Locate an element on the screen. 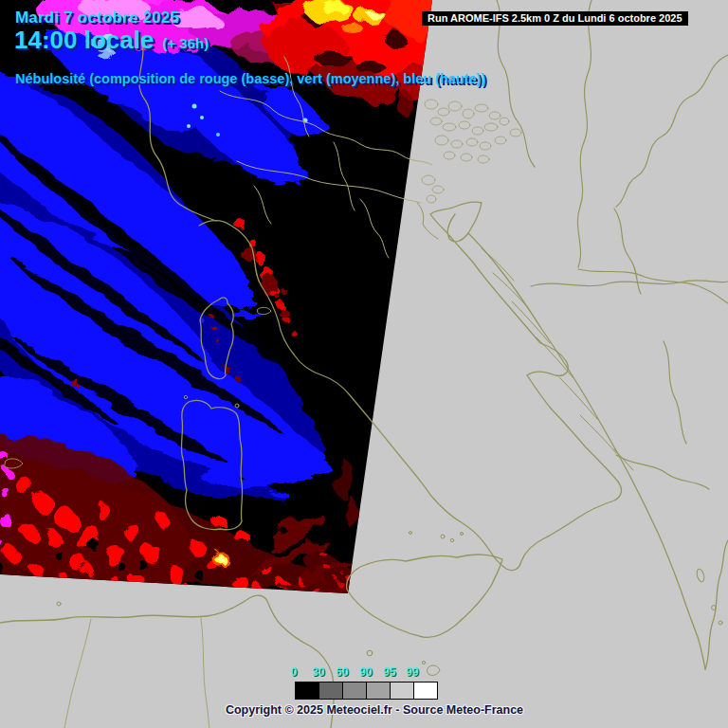  forecast-date-label: Mardi 7 octobre 2025 is located at coordinates (97, 18).